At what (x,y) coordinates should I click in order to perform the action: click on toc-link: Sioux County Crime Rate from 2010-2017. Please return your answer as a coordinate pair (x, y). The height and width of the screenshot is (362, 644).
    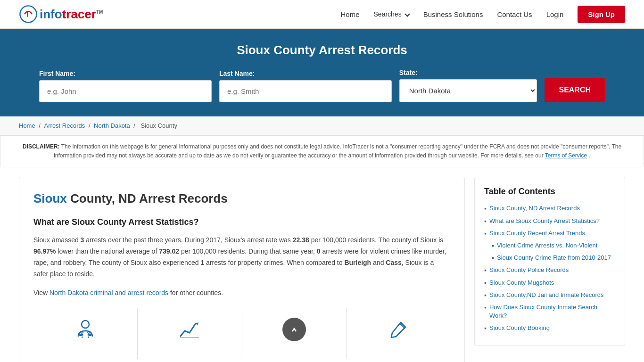
    Looking at the image, I should click on (554, 258).